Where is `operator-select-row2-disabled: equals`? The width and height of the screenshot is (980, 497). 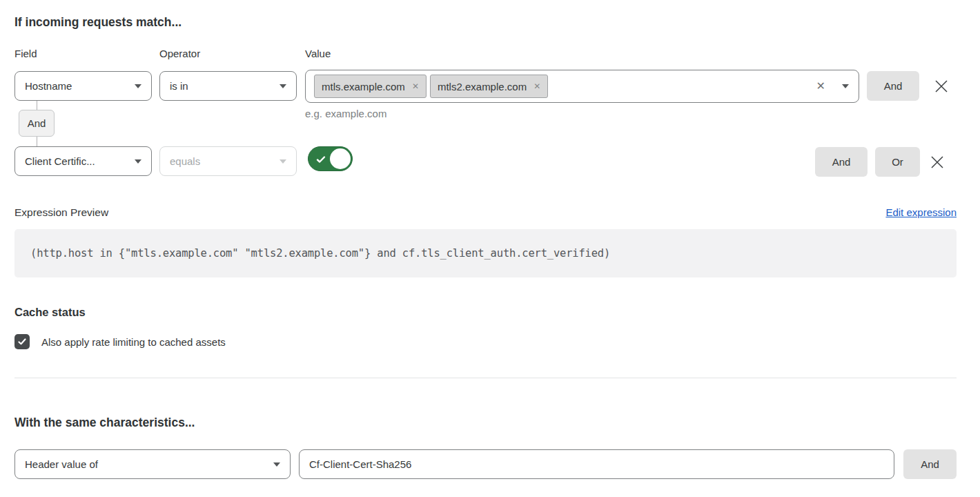
operator-select-row2-disabled: equals is located at coordinates (228, 162).